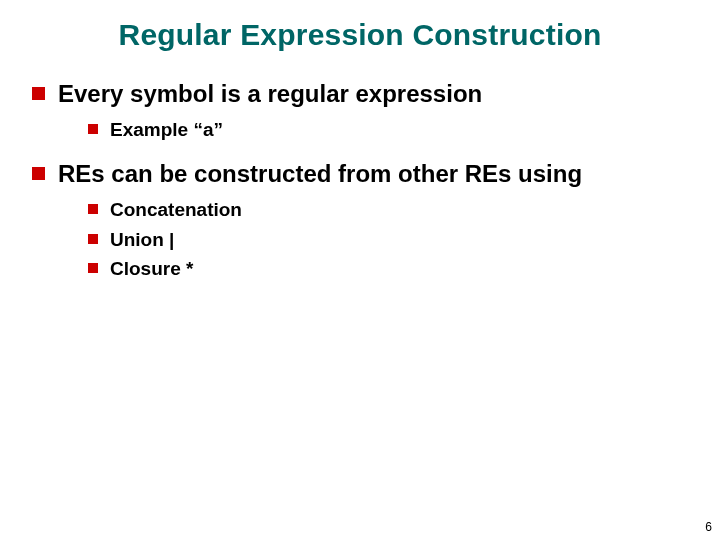 The height and width of the screenshot is (540, 720). I want to click on bullet-item: Every symbol is a regular expression Exa…, so click(360, 111).